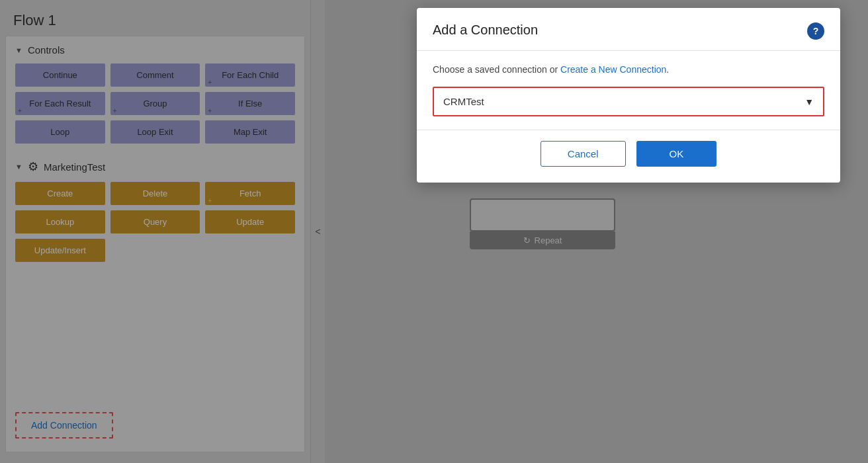 This screenshot has width=868, height=463. I want to click on dialog-description: Choose a saved connection or Create a Ne…, so click(629, 69).